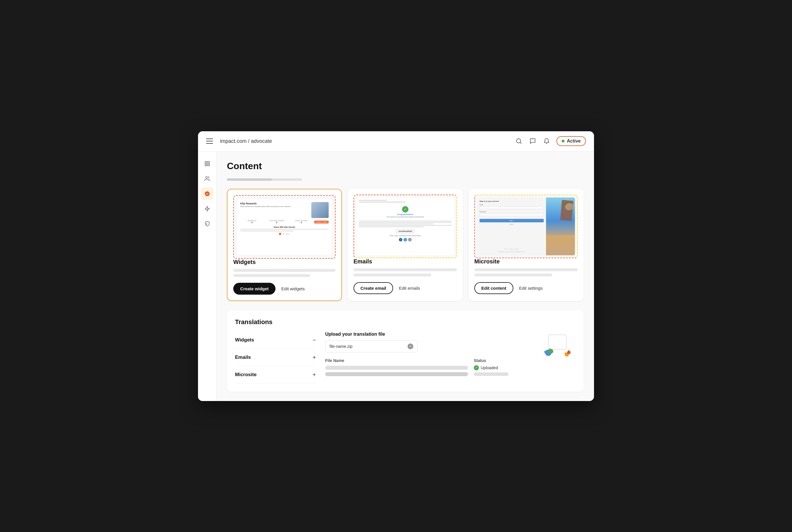  What do you see at coordinates (320, 210) in the screenshot?
I see `widget-hero-image` at bounding box center [320, 210].